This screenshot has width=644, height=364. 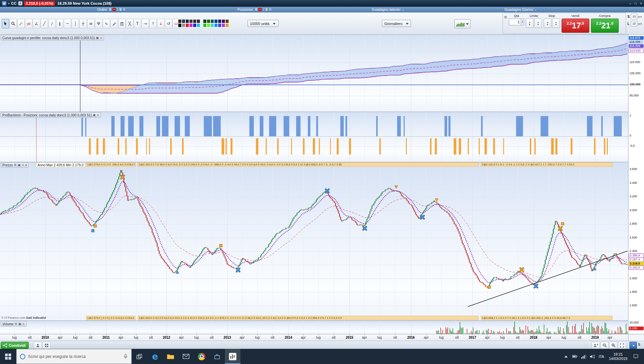 I want to click on pointer-tool, so click(x=5, y=24).